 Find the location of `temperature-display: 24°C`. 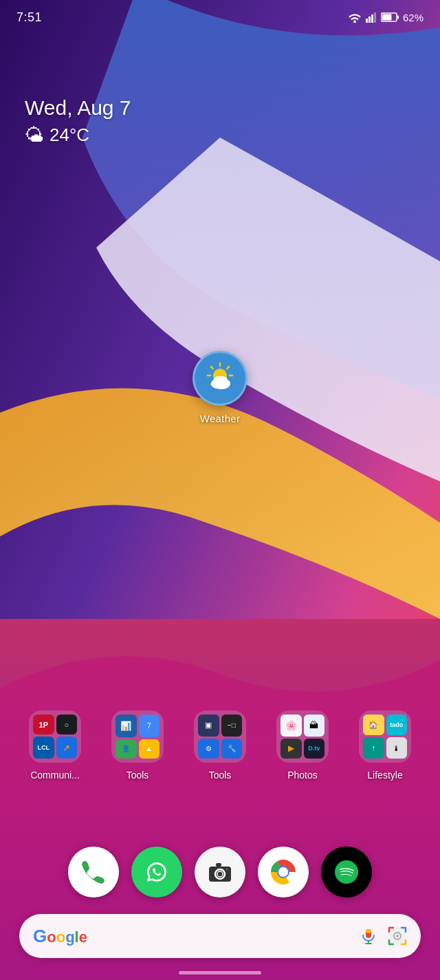

temperature-display: 24°C is located at coordinates (69, 135).